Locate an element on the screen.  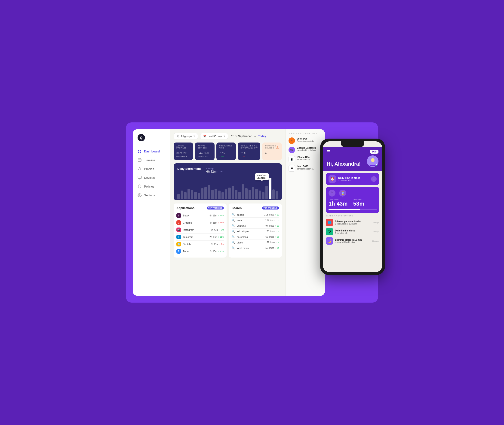
date-from: 7th of September is located at coordinates (241, 136).